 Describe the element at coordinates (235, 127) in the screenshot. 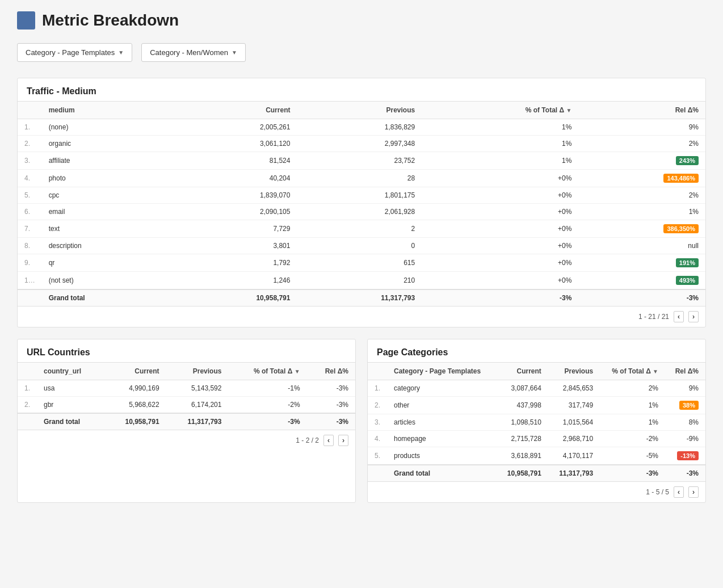

I see `row-current: 2,005,261` at that location.